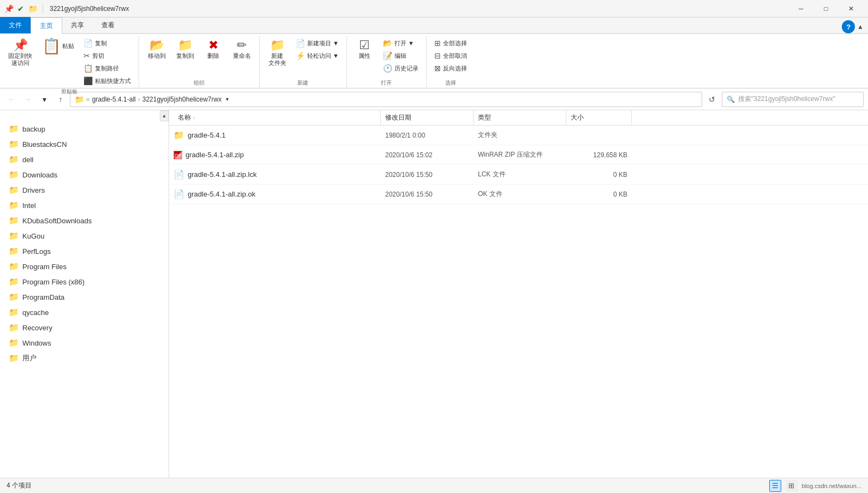  What do you see at coordinates (84, 343) in the screenshot?
I see `sidebar-item-windows: 📁Windows` at bounding box center [84, 343].